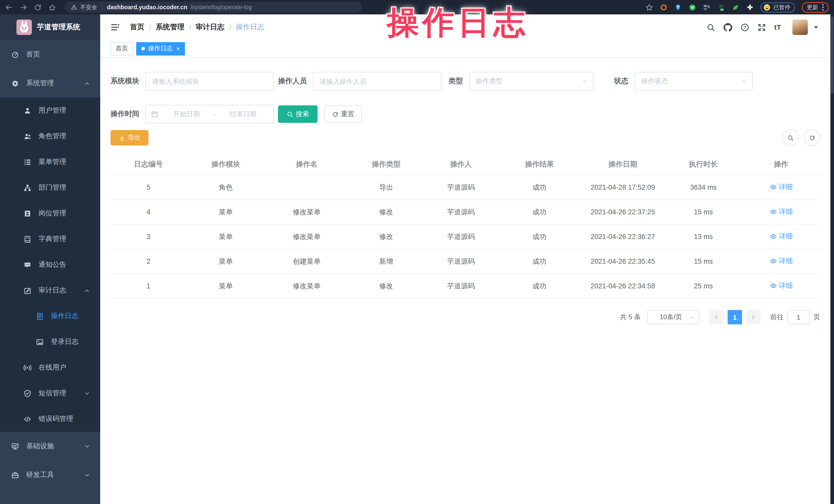  I want to click on tag-label: 操作日志, so click(160, 49).